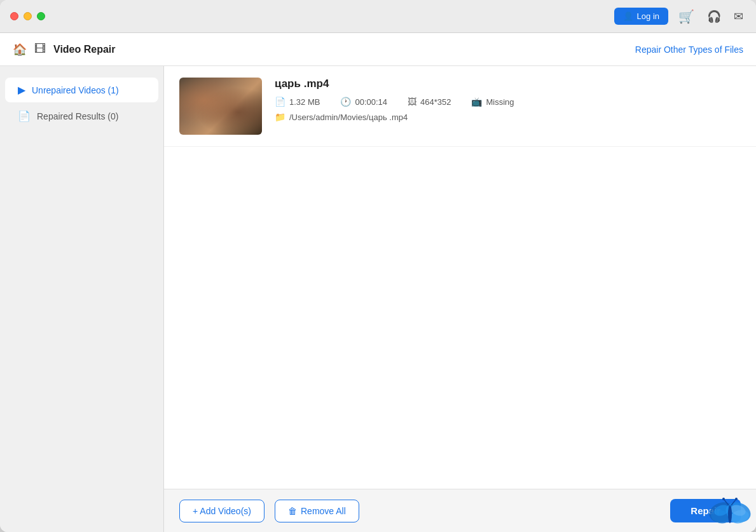 The height and width of the screenshot is (532, 756). I want to click on home-icon: 🏠, so click(20, 50).